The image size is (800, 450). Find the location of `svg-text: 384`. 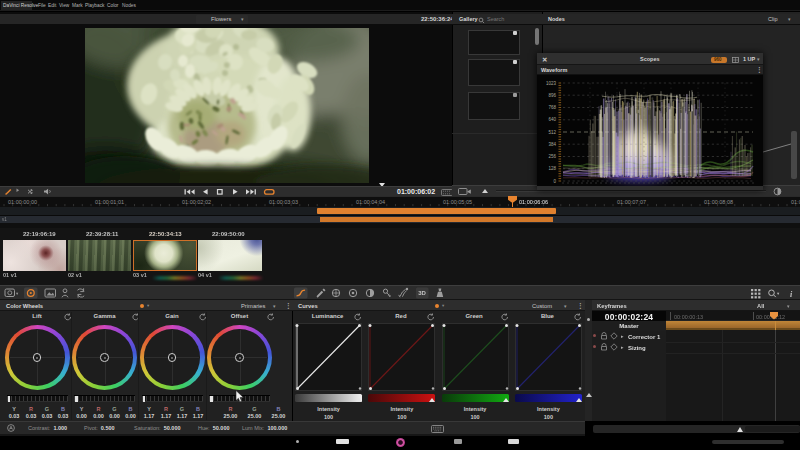

svg-text: 384 is located at coordinates (552, 144).